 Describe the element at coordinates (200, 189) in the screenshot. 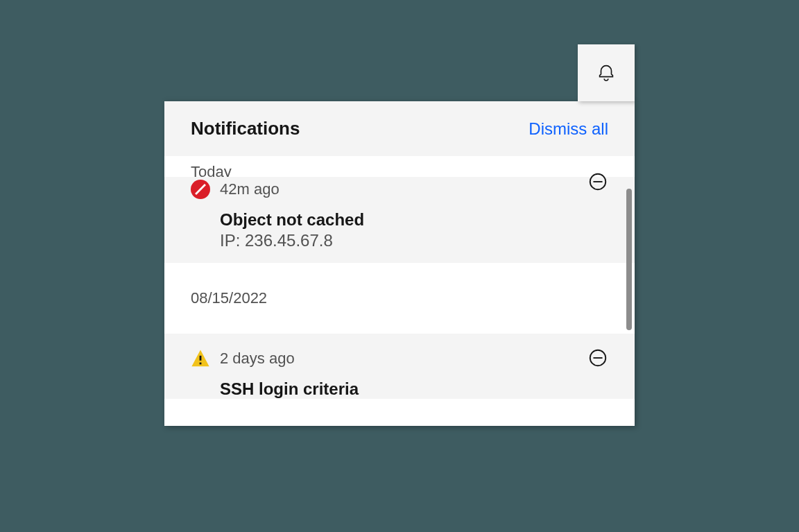

I see `error-icon` at that location.